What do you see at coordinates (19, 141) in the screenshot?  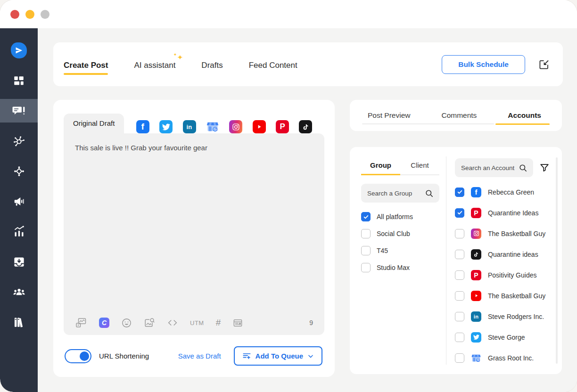 I see `network-hub-icon` at bounding box center [19, 141].